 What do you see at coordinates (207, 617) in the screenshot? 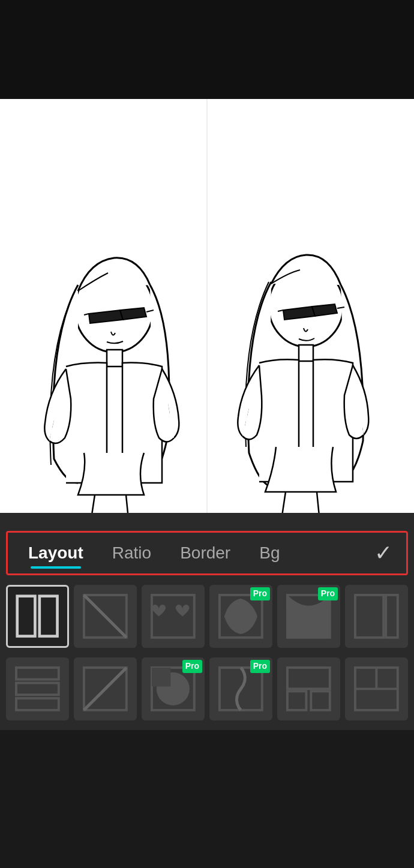
I see `layout-grid-row1: Pro Pro` at bounding box center [207, 617].